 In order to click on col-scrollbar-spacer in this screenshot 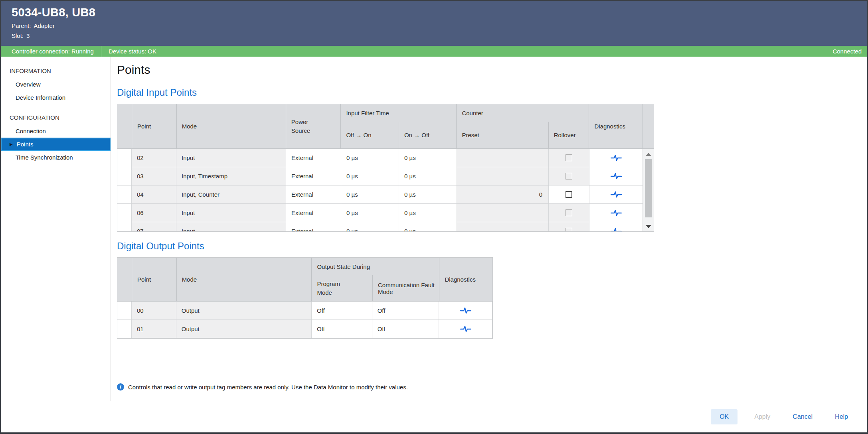, I will do `click(648, 126)`.